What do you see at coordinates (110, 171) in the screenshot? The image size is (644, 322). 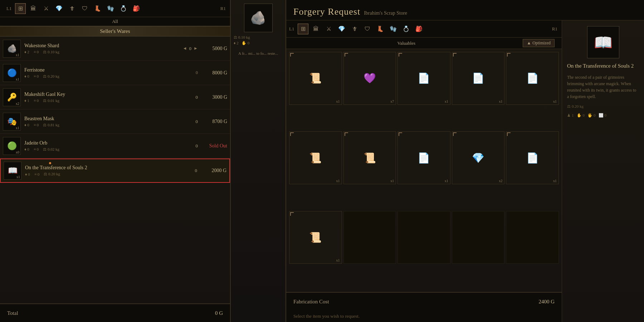 I see `transference-details: On the Transference of Souls 2 ♦ 0 ≡ 0 ⚖…` at bounding box center [110, 171].